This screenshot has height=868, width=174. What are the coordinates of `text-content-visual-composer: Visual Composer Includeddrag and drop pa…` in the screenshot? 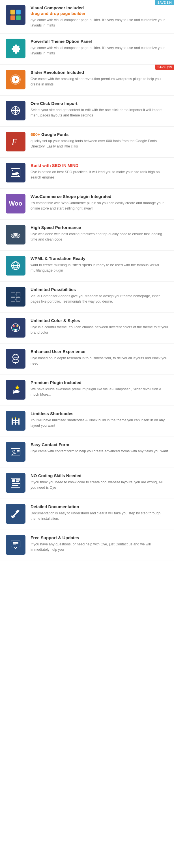 It's located at (99, 17).